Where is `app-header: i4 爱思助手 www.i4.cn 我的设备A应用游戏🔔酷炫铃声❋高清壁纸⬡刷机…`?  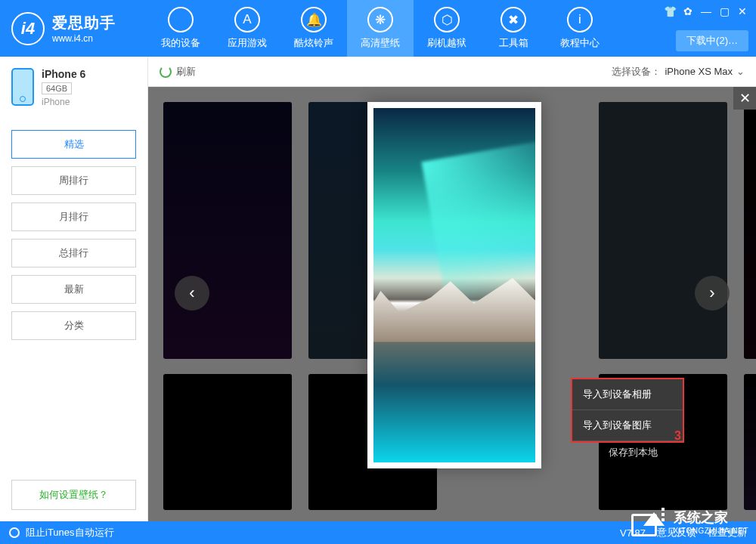
app-header: i4 爱思助手 www.i4.cn 我的设备A应用游戏🔔酷炫铃声❋高清壁纸⬡刷机… is located at coordinates (378, 29).